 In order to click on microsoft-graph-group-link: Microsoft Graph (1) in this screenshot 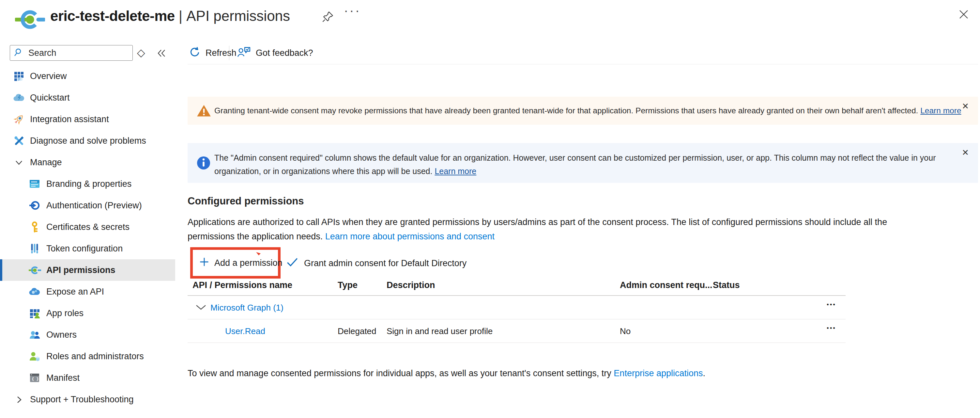, I will do `click(247, 308)`.